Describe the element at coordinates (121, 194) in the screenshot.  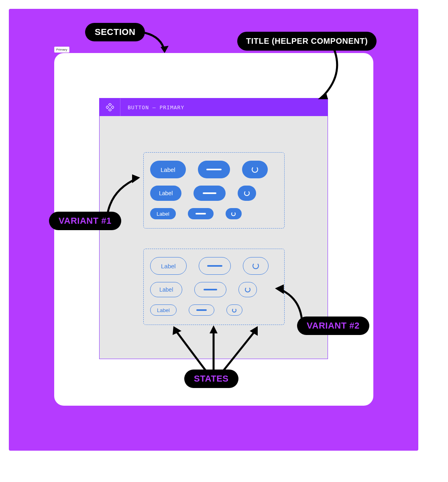
I see `arrow-variant1` at that location.